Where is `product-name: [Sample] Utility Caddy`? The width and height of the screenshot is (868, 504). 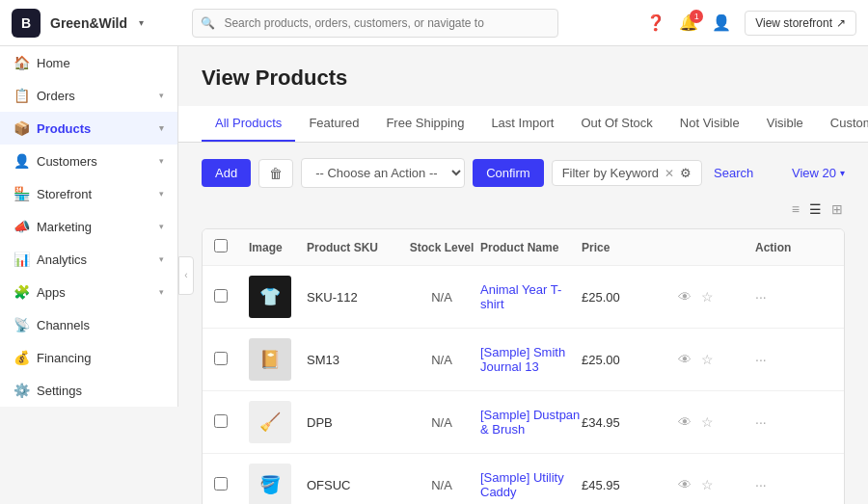 product-name: [Sample] Utility Caddy is located at coordinates (530, 485).